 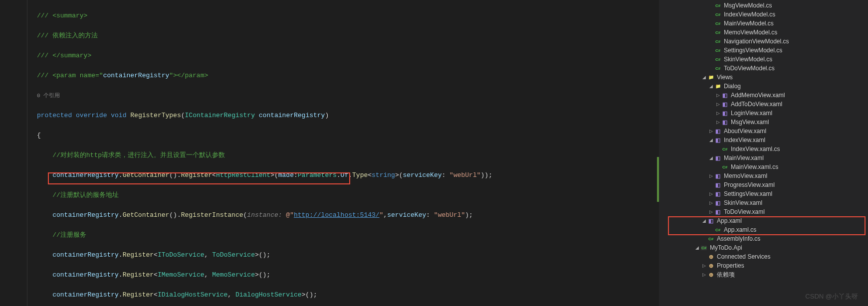 What do you see at coordinates (718, 86) in the screenshot?
I see `folder-icon` at bounding box center [718, 86].